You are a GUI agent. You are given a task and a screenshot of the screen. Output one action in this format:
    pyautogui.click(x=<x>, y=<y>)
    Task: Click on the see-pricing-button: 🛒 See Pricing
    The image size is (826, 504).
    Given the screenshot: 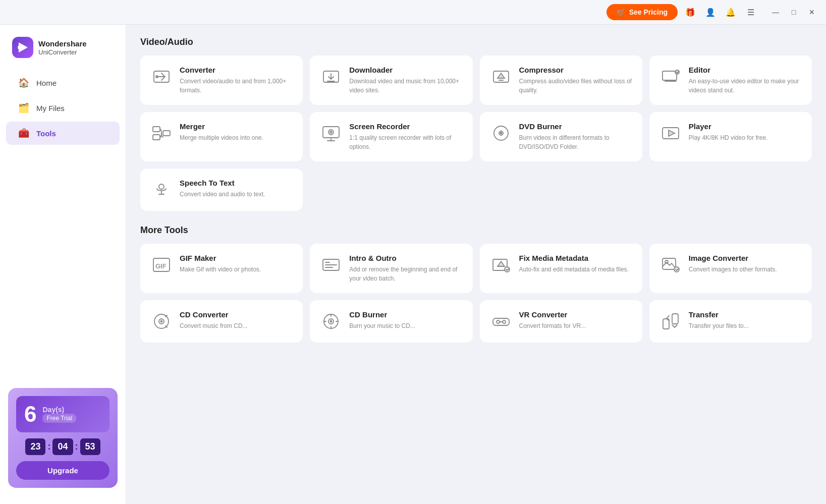 What is the action you would take?
    pyautogui.click(x=642, y=12)
    